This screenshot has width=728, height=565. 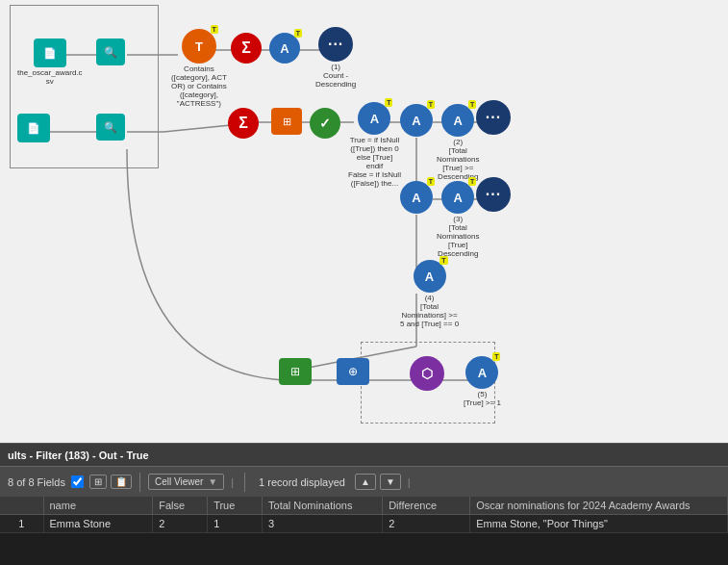 I want to click on browse-node-3: ··· (1)Count -Descending, so click(x=336, y=58).